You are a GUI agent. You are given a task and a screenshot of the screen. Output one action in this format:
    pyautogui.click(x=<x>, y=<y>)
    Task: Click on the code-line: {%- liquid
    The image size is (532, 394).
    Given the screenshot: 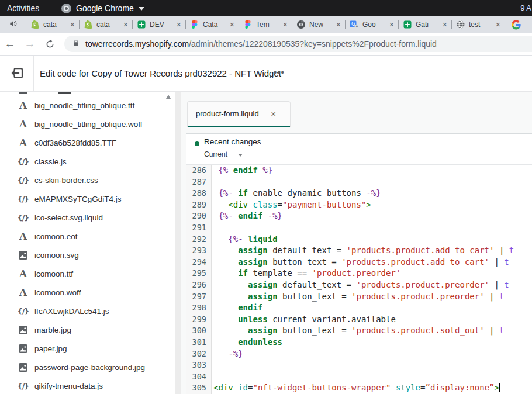 What is the action you would take?
    pyautogui.click(x=373, y=240)
    